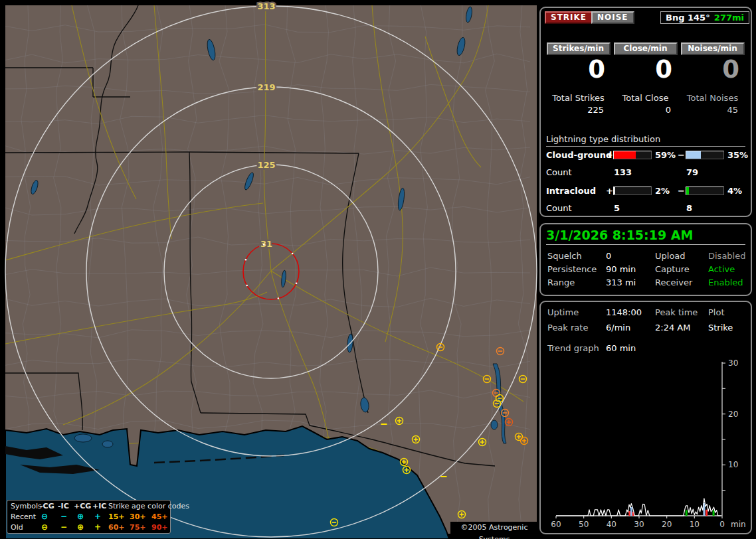 The height and width of the screenshot is (539, 756). I want to click on noises-per-min-value: 0, so click(731, 70).